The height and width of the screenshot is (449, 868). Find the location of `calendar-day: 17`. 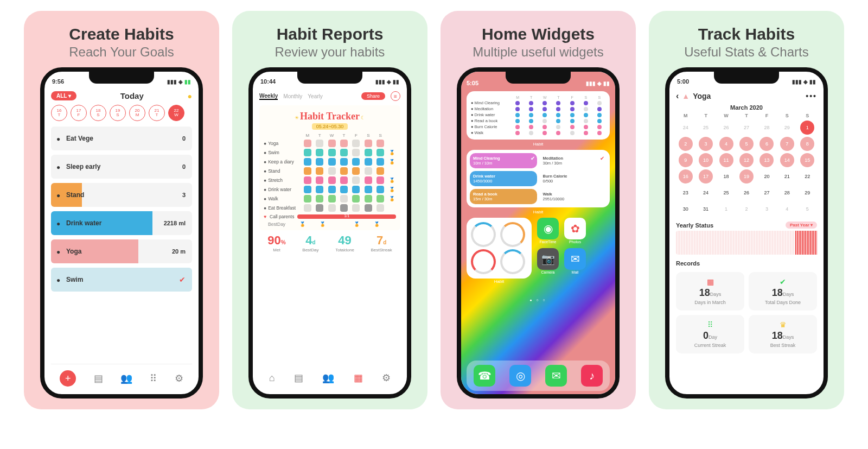

calendar-day: 17 is located at coordinates (706, 176).